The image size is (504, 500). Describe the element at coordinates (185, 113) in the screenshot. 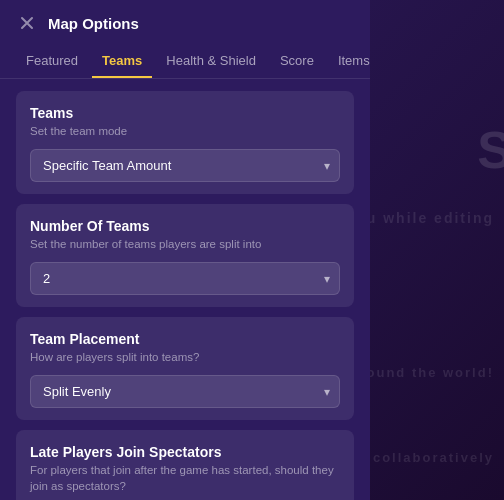

I see `teams-title: Teams` at that location.